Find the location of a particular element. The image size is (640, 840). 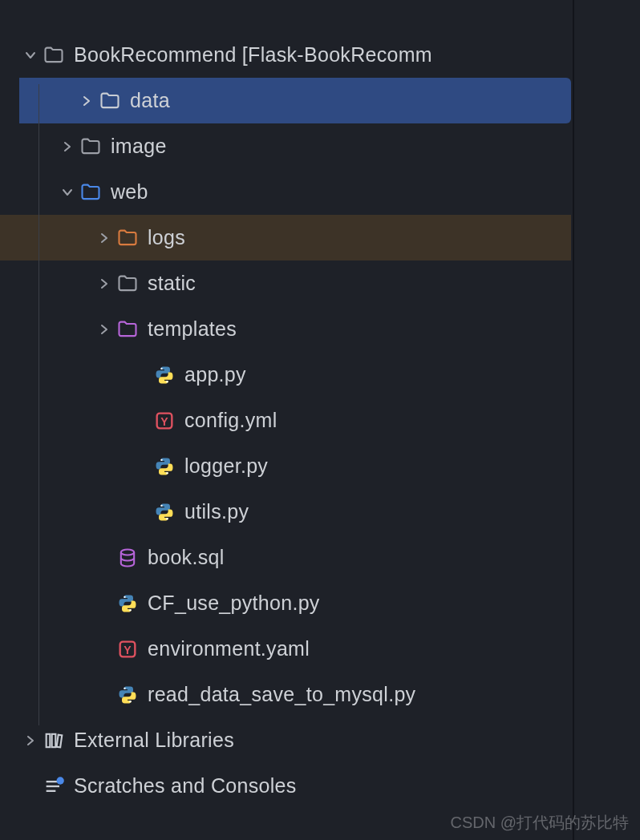

tree-item-logs: logs is located at coordinates (286, 237).